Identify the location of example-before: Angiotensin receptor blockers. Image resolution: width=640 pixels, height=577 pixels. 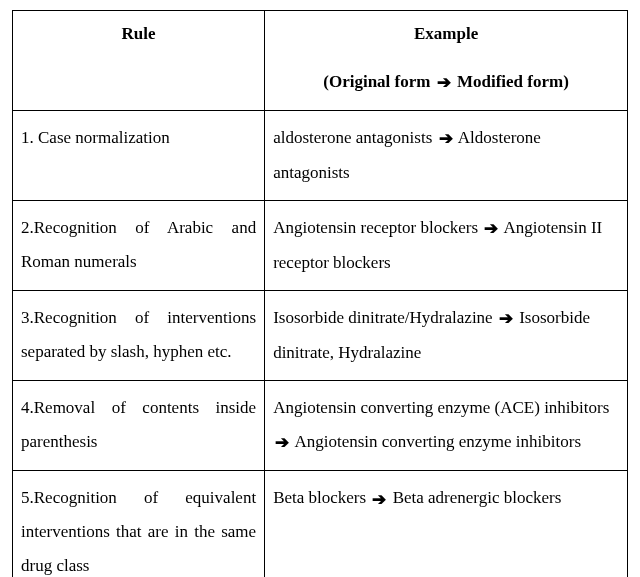
(378, 228).